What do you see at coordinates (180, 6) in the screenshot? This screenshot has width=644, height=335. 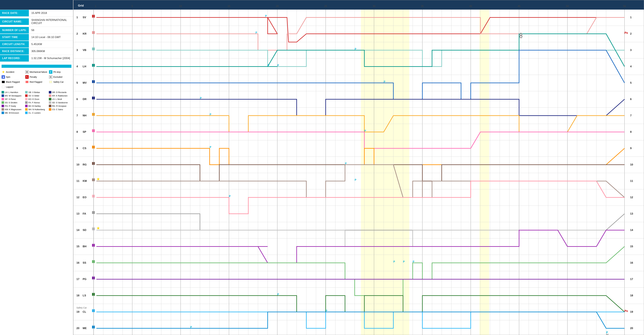 I see `lap-10: 10` at bounding box center [180, 6].